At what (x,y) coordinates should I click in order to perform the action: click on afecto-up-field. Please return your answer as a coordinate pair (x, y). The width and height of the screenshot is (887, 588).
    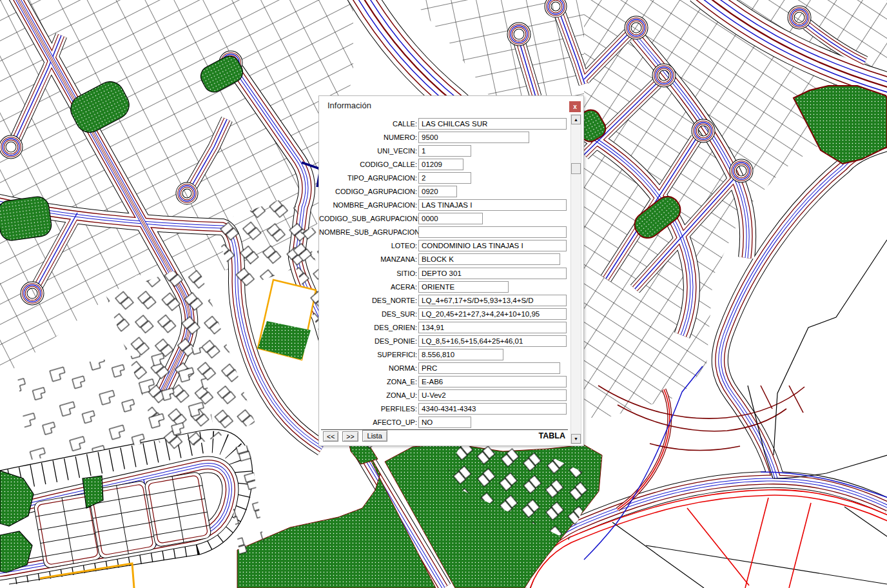
    Looking at the image, I should click on (445, 422).